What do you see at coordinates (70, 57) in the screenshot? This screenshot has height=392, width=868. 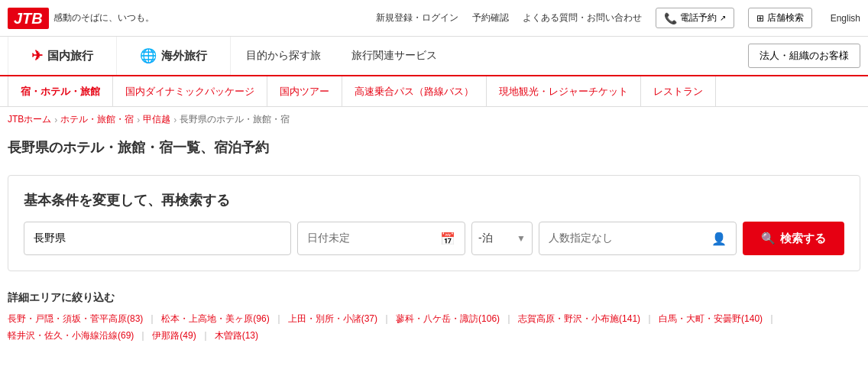 I see `domestic-label: 国内旅行` at bounding box center [70, 57].